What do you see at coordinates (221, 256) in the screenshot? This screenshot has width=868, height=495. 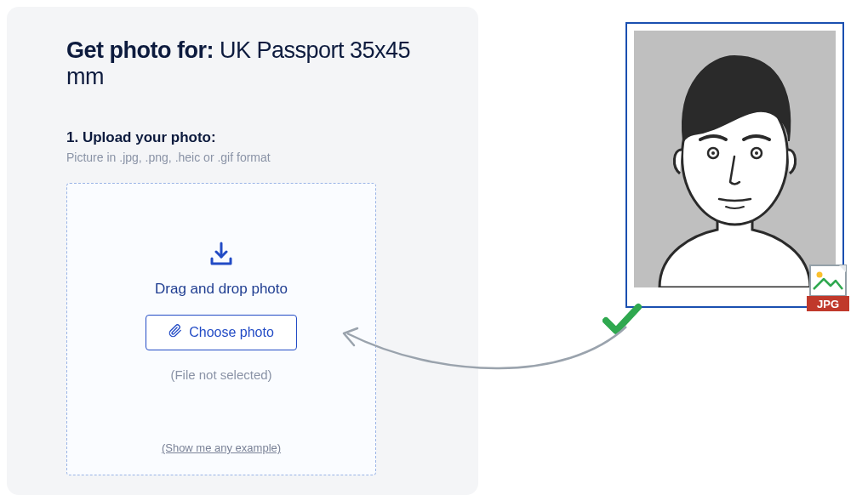 I see `upload-icon` at bounding box center [221, 256].